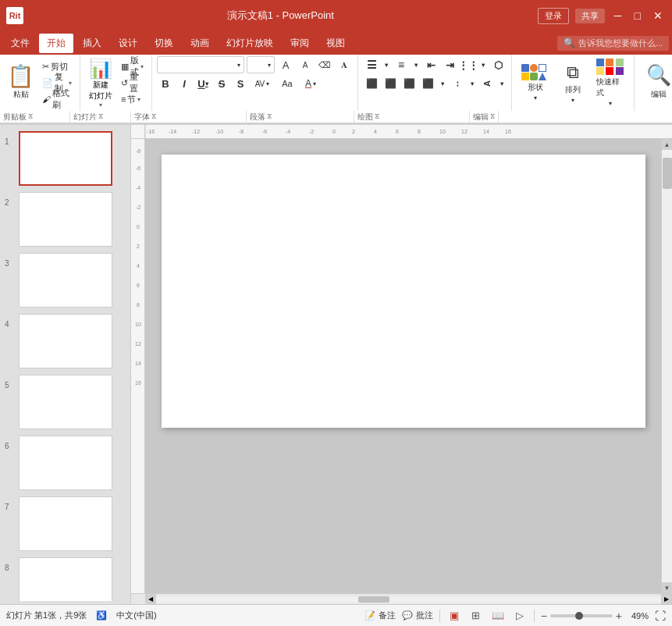  What do you see at coordinates (15, 16) in the screenshot?
I see `app-icon: Rit` at bounding box center [15, 16].